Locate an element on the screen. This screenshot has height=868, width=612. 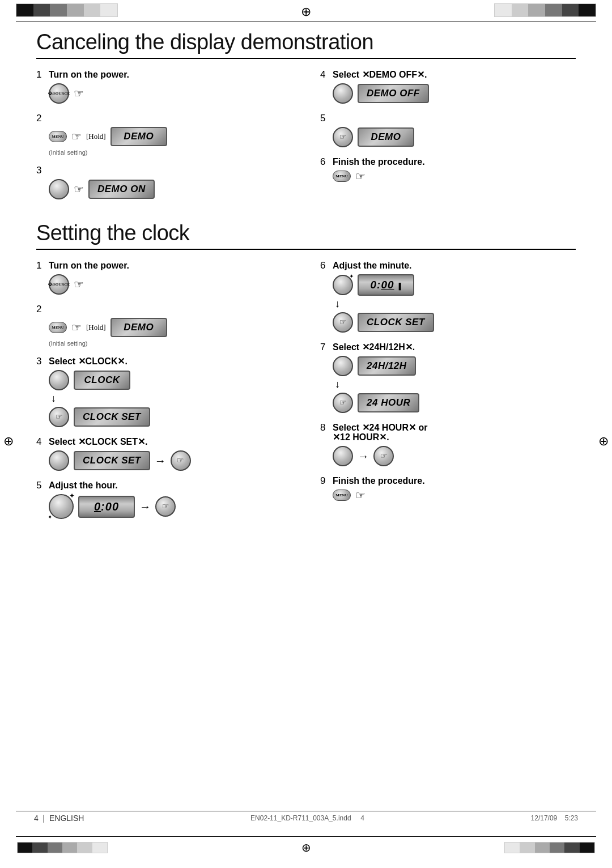
clock-display-time5: 0:00 is located at coordinates (107, 507).